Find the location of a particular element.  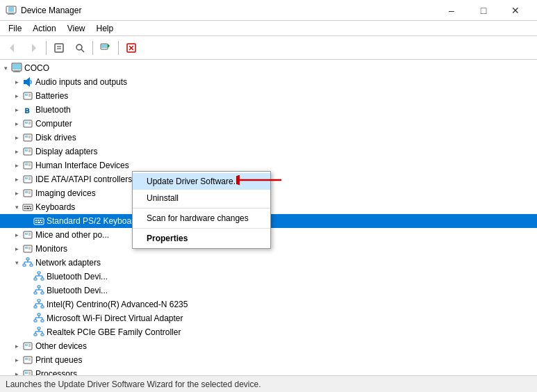

tree-expand-batteries: ▸ is located at coordinates (17, 96).